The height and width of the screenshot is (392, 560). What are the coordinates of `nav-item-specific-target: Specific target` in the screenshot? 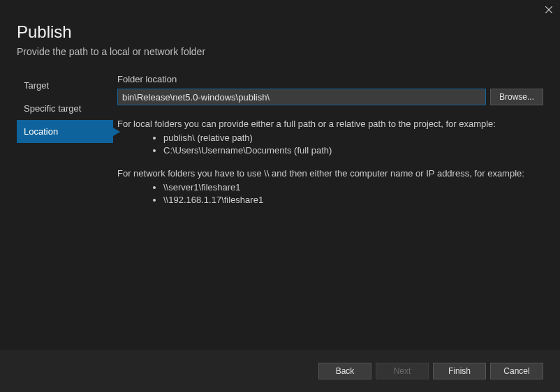 It's located at (65, 109).